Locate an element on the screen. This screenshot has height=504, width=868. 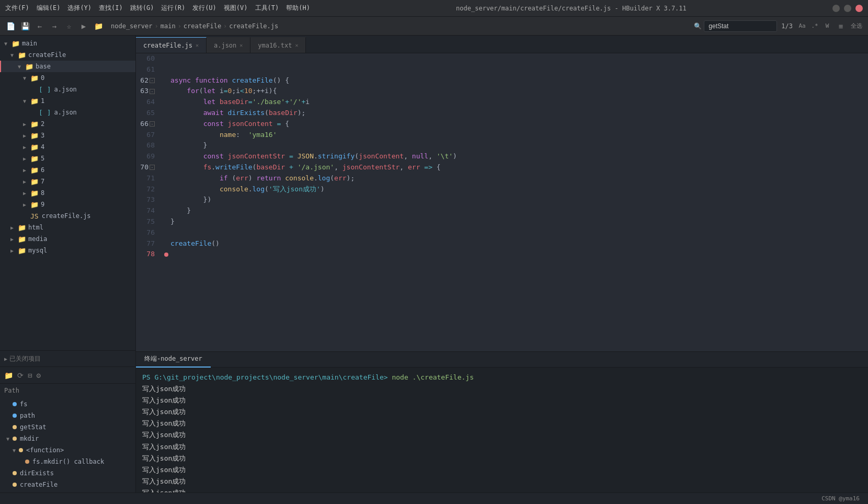
tab-yma16: yma16.txt ✕ is located at coordinates (278, 45).